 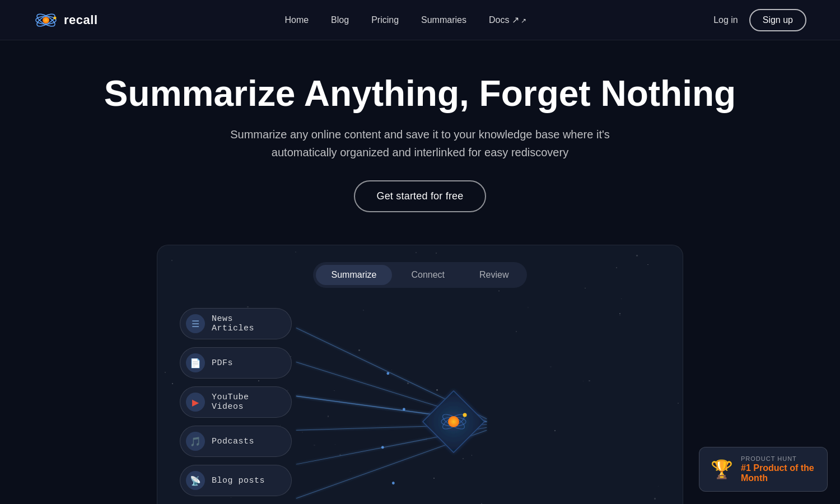 I want to click on nav-actions: Log in Sign up, so click(x=760, y=20).